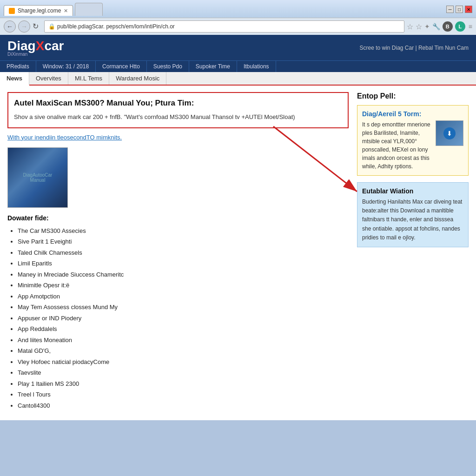 The height and width of the screenshot is (476, 476). What do you see at coordinates (183, 351) in the screenshot?
I see `list-item: Matal GD'G,` at bounding box center [183, 351].